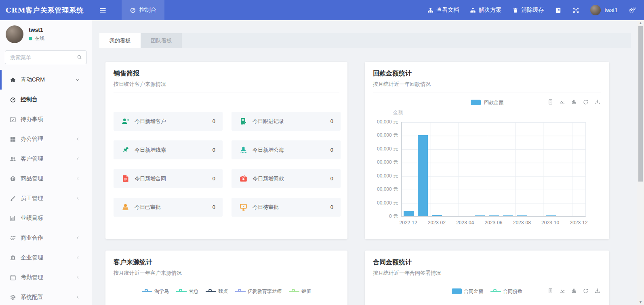 The height and width of the screenshot is (305, 644). Describe the element at coordinates (46, 80) in the screenshot. I see `sidebar-item-qingdong-crm: 青动CRM` at that location.